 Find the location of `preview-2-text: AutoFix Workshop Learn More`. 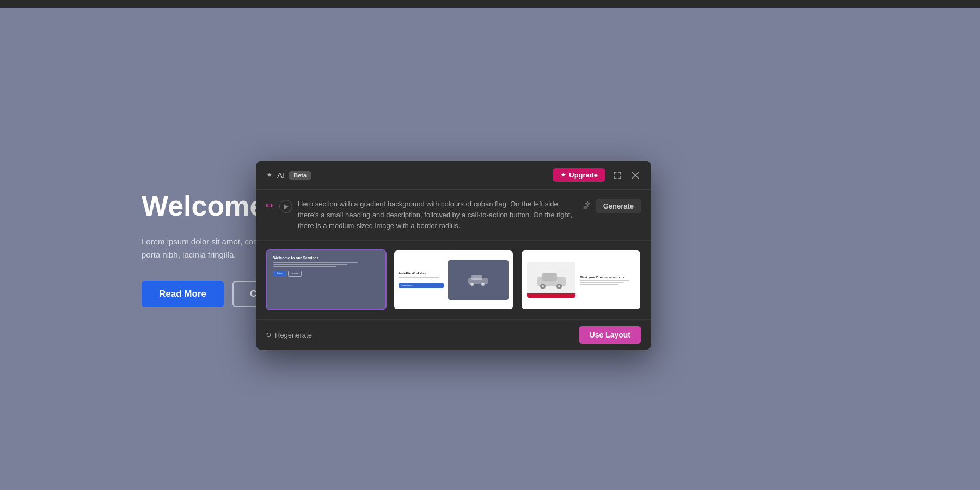

preview-2-text: AutoFix Workshop Learn More is located at coordinates (421, 280).